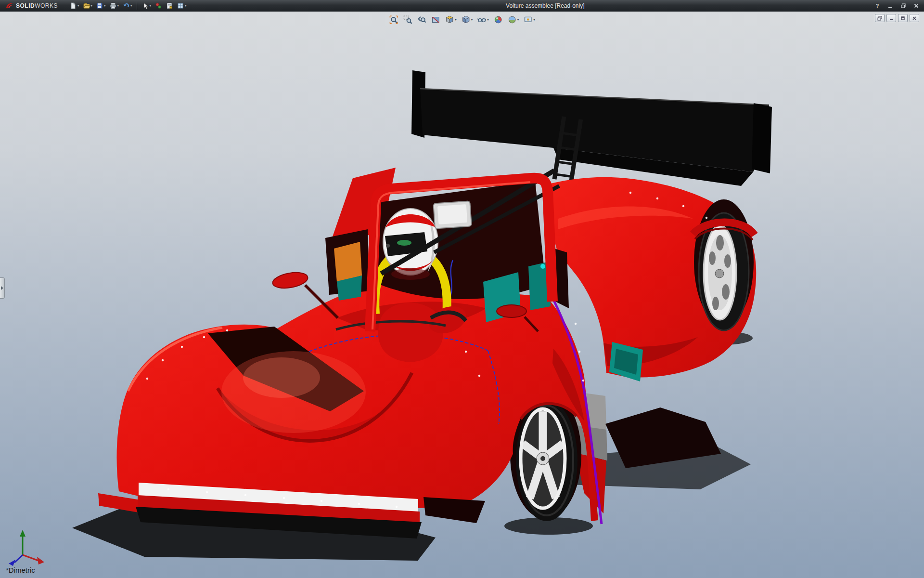 Image resolution: width=924 pixels, height=578 pixels. Describe the element at coordinates (78, 6) in the screenshot. I see `new-dropdown-caret: ▾` at that location.